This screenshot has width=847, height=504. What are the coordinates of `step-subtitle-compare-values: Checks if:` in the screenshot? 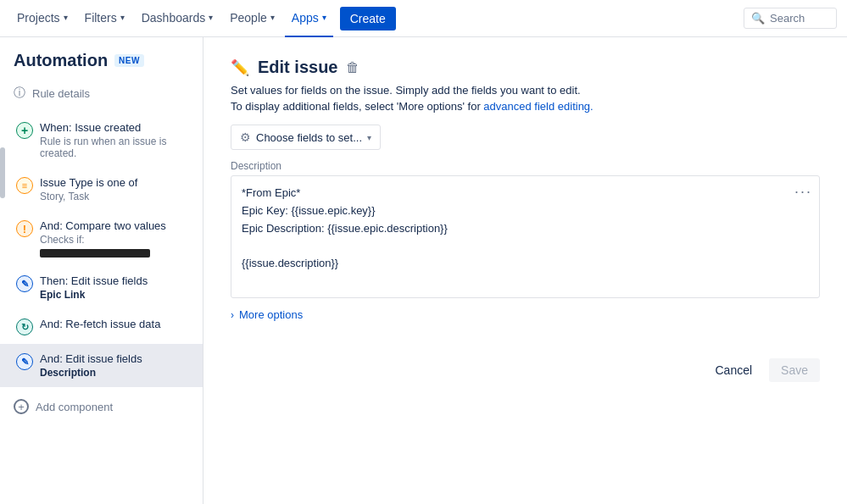 It's located at (103, 240).